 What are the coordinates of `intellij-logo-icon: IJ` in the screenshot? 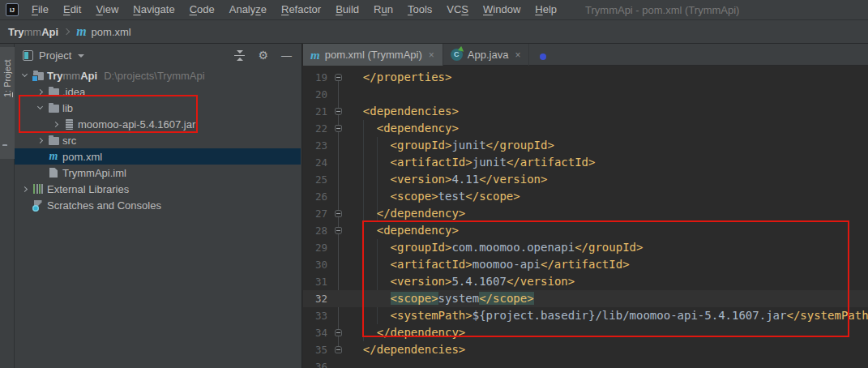 It's located at (12, 10).